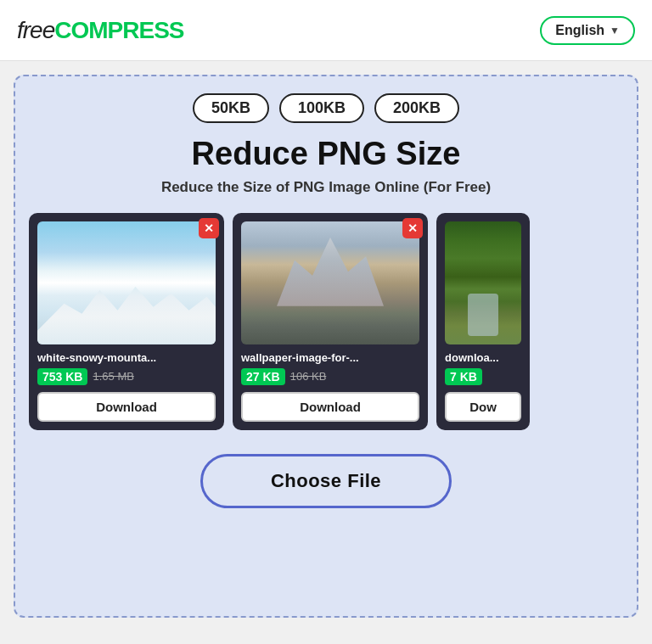 The height and width of the screenshot is (644, 652). Describe the element at coordinates (483, 322) in the screenshot. I see `image-card-3: downloa... 7 KB Dow` at that location.